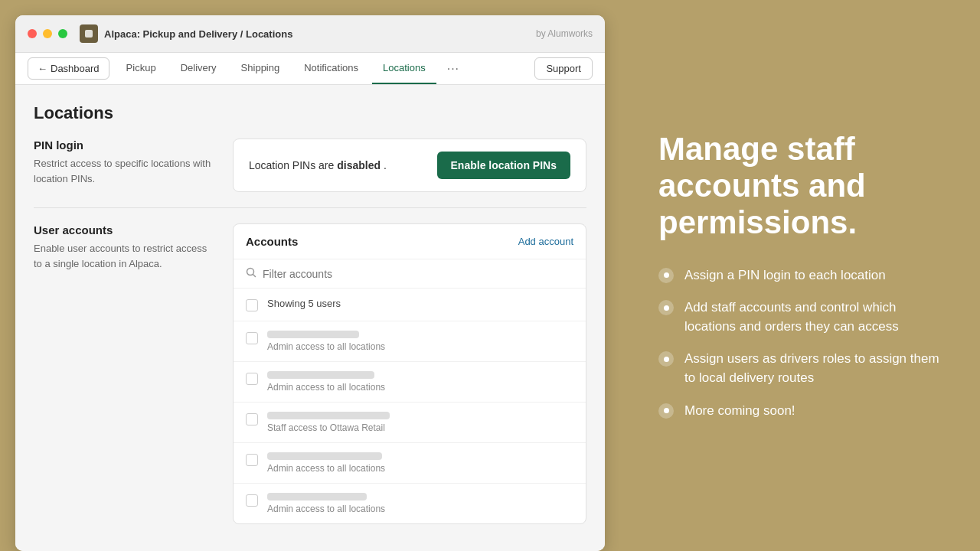  What do you see at coordinates (126, 145) in the screenshot?
I see `pin-section-label: PIN login` at bounding box center [126, 145].